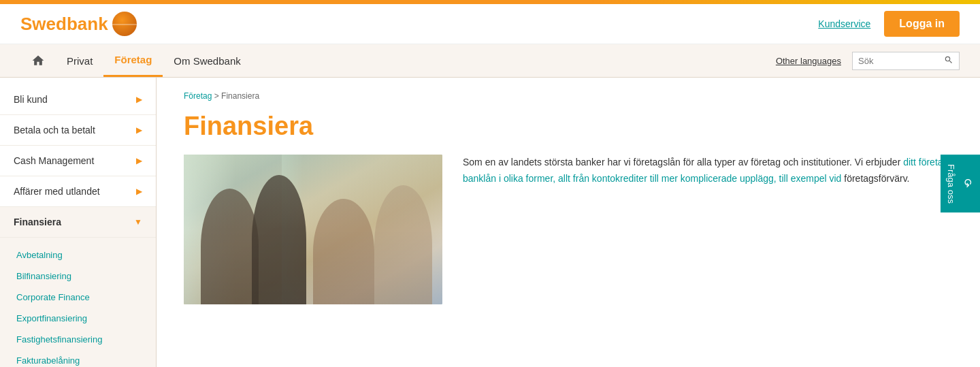  What do you see at coordinates (868, 61) in the screenshot?
I see `nav-right: Other languages` at bounding box center [868, 61].